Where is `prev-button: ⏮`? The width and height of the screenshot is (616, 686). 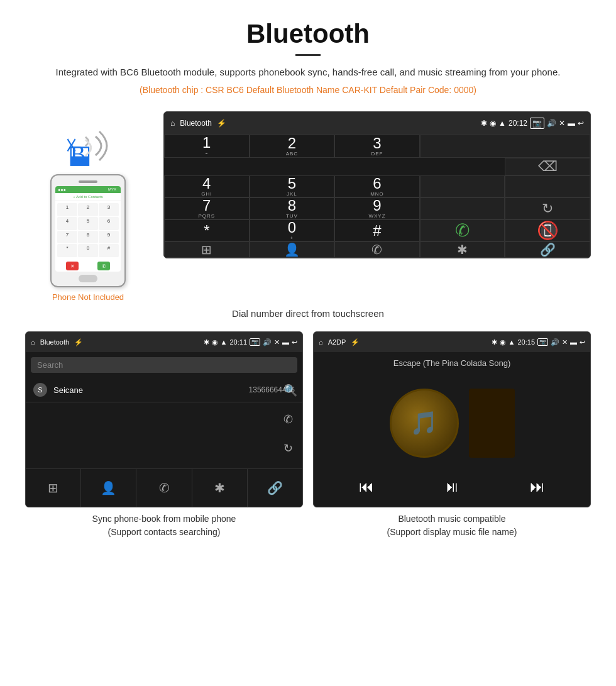
prev-button: ⏮ is located at coordinates (366, 487).